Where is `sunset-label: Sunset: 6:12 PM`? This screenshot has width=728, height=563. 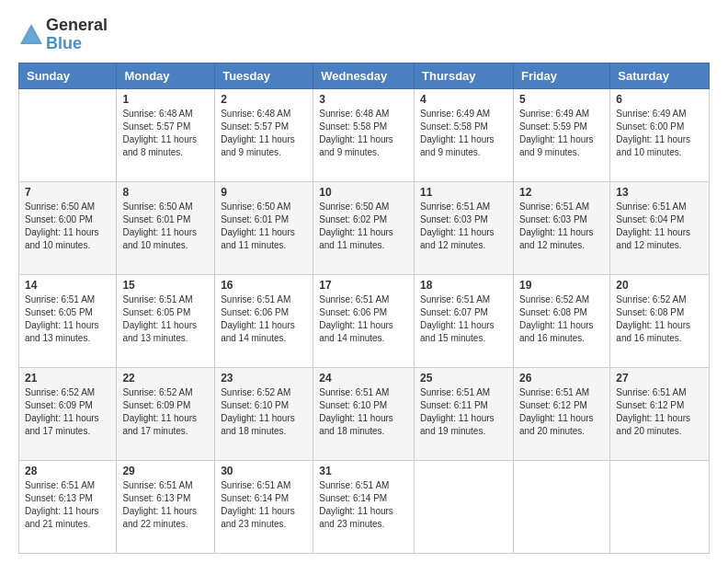
sunset-label: Sunset: 6:12 PM is located at coordinates (650, 405).